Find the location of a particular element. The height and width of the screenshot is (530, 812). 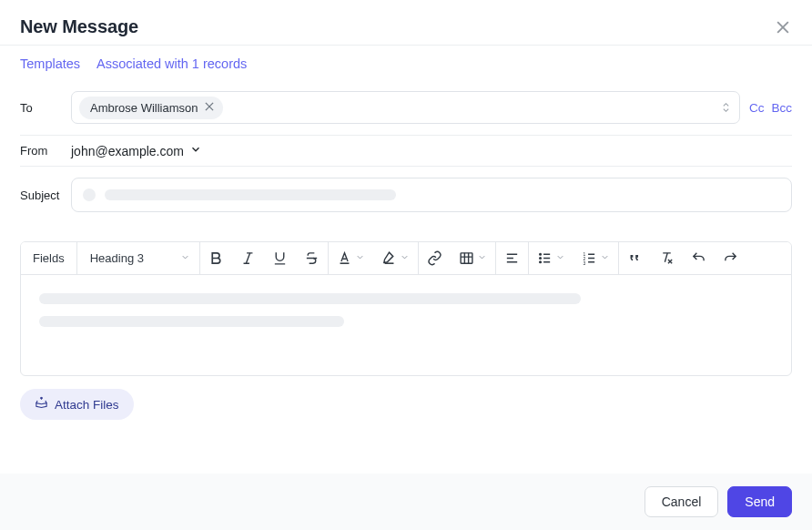

send-button: Send is located at coordinates (759, 502).